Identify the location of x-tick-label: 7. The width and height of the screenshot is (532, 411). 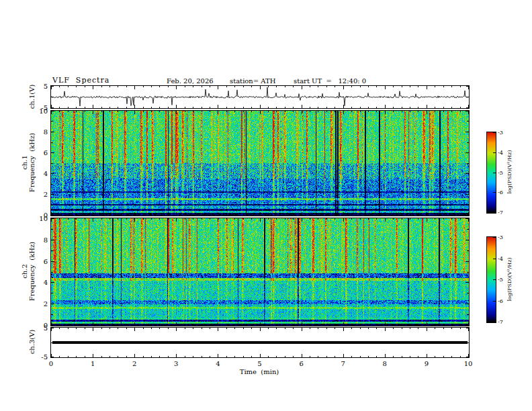
(343, 364).